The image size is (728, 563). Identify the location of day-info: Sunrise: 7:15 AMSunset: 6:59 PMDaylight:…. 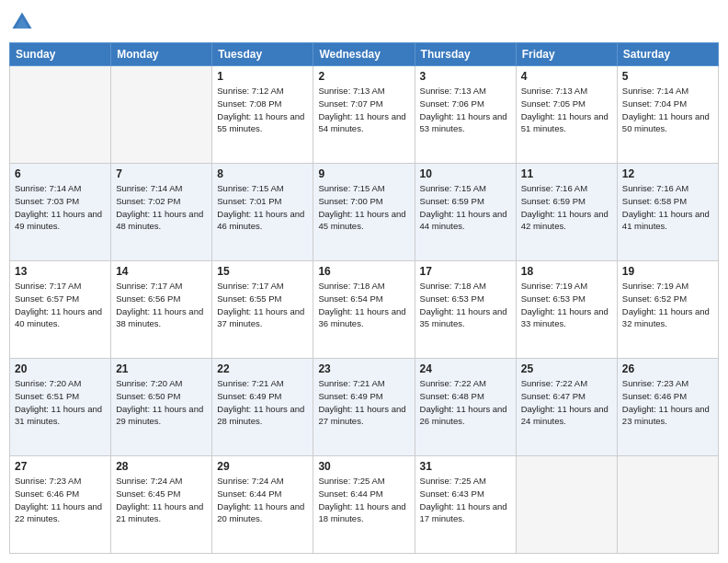
(465, 208).